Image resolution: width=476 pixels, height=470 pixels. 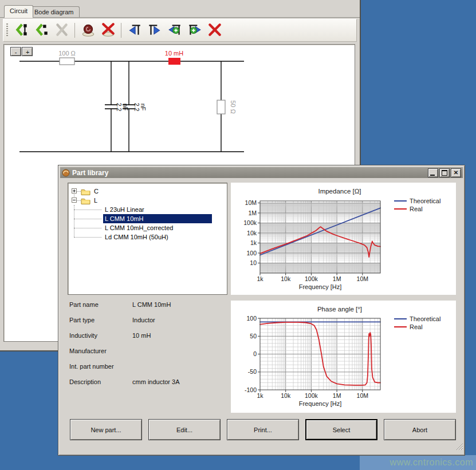 What do you see at coordinates (22, 30) in the screenshot?
I see `insert-component-left-button` at bounding box center [22, 30].